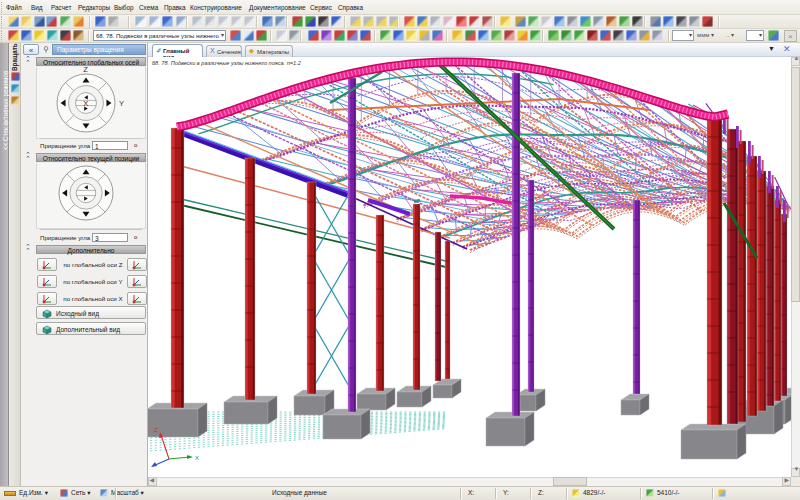  What do you see at coordinates (122, 104) in the screenshot?
I see `svg-text: Y` at bounding box center [122, 104].